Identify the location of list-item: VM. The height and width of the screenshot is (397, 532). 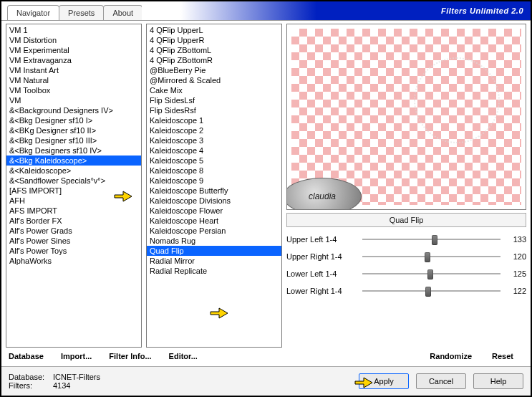
(74, 100).